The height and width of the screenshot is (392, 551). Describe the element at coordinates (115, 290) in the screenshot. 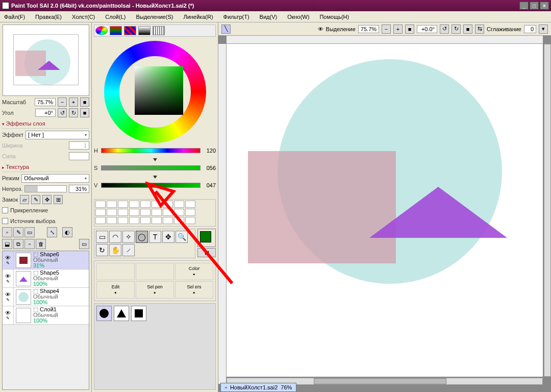

I see `brush-option-cell: Edit▪` at that location.